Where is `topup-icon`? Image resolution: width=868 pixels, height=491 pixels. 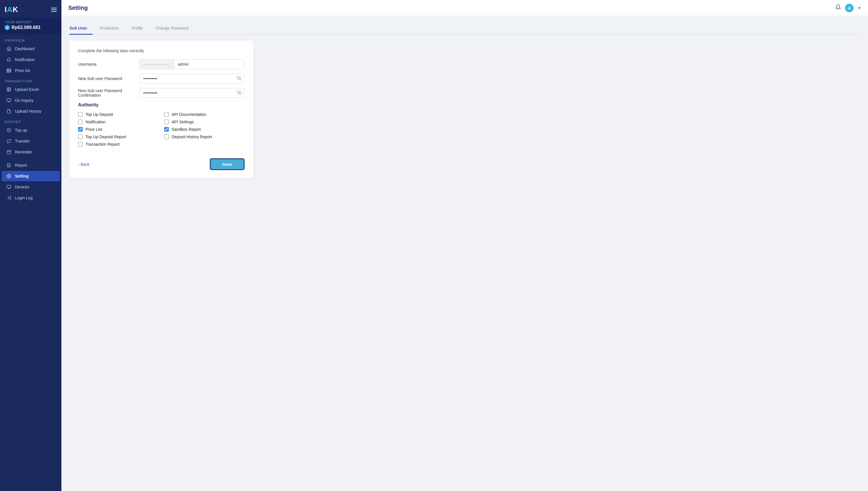 topup-icon is located at coordinates (9, 130).